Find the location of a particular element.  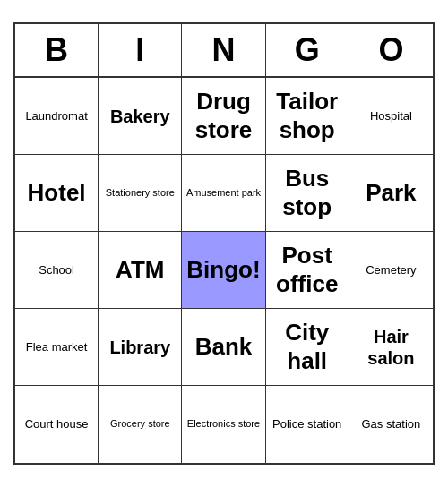

cell-text: Tailor shop is located at coordinates (307, 115).